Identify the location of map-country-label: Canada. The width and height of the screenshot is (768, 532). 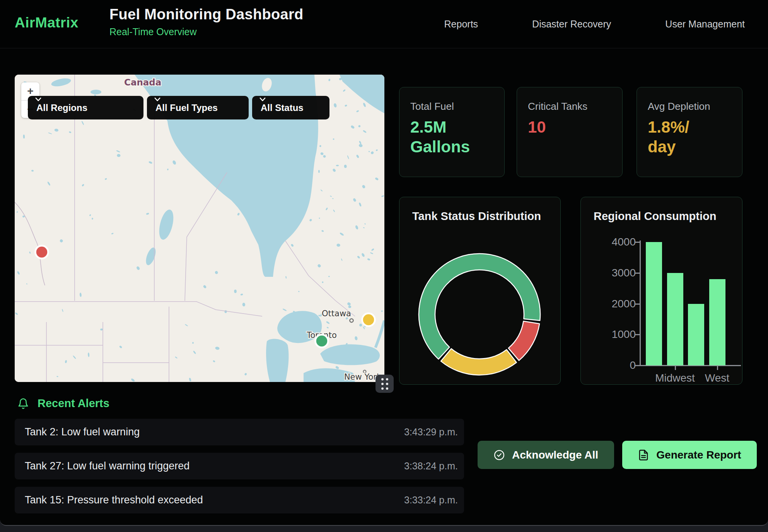
(143, 82).